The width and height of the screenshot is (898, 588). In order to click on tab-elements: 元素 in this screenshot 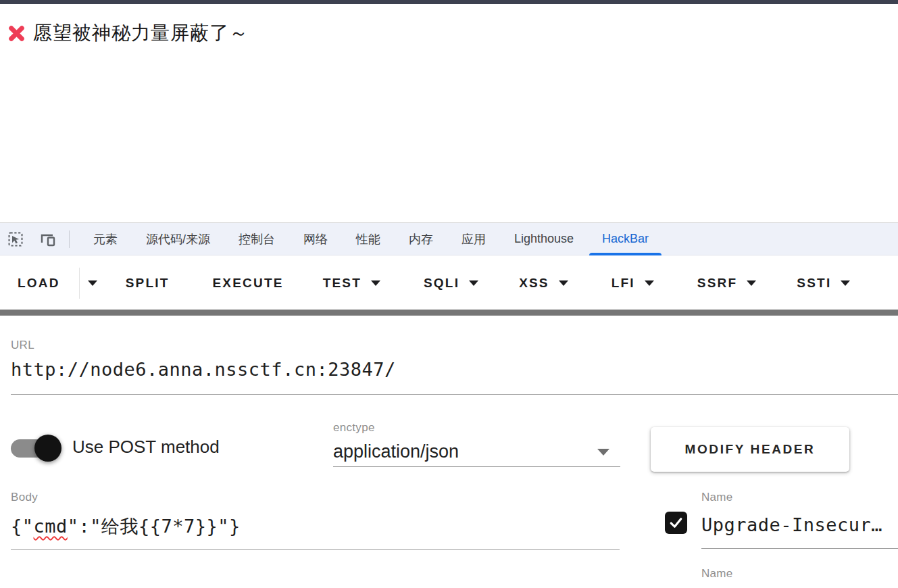, I will do `click(105, 239)`.